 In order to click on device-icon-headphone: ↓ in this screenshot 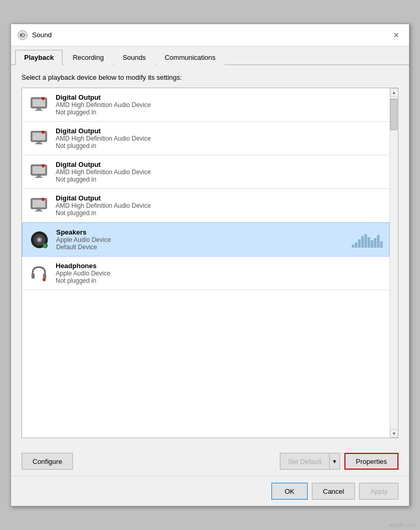, I will do `click(39, 273)`.